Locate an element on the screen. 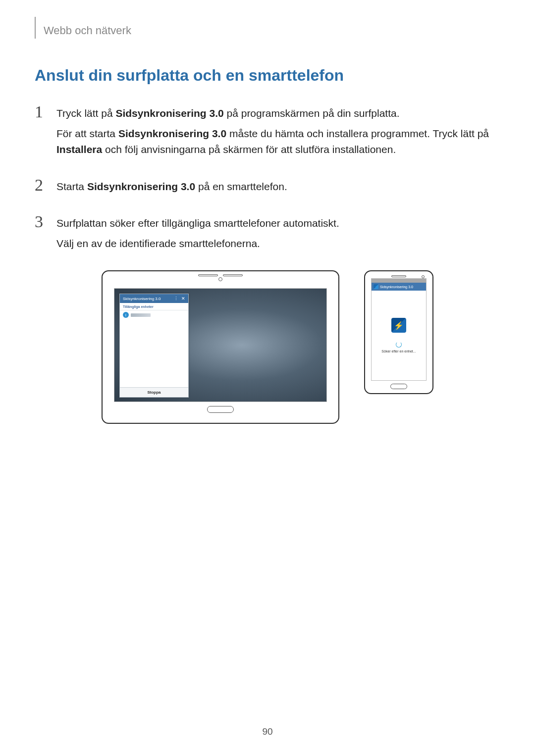 This screenshot has height=756, width=535. phone-home-button-icon is located at coordinates (399, 386).